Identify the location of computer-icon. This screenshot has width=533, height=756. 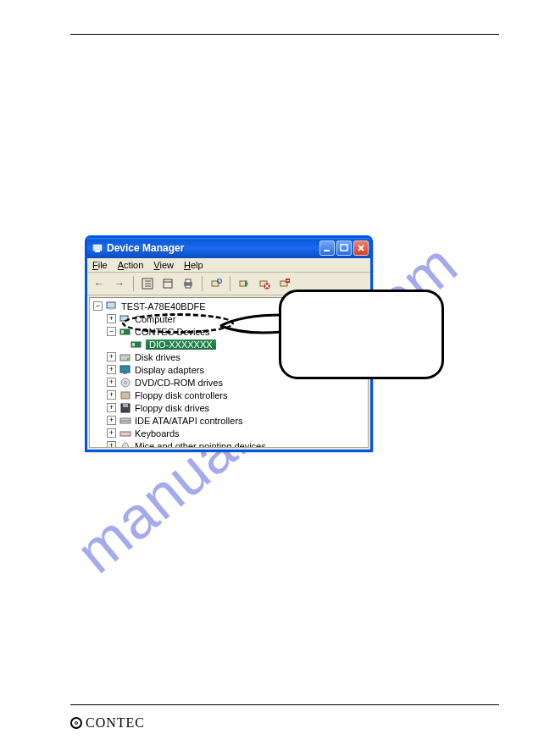
(112, 306).